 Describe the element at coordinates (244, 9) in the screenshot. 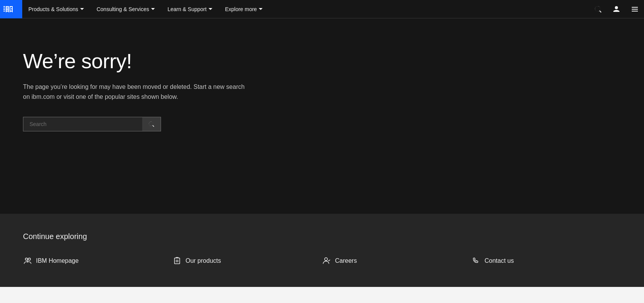

I see `nav-explore-more: Explore more` at that location.